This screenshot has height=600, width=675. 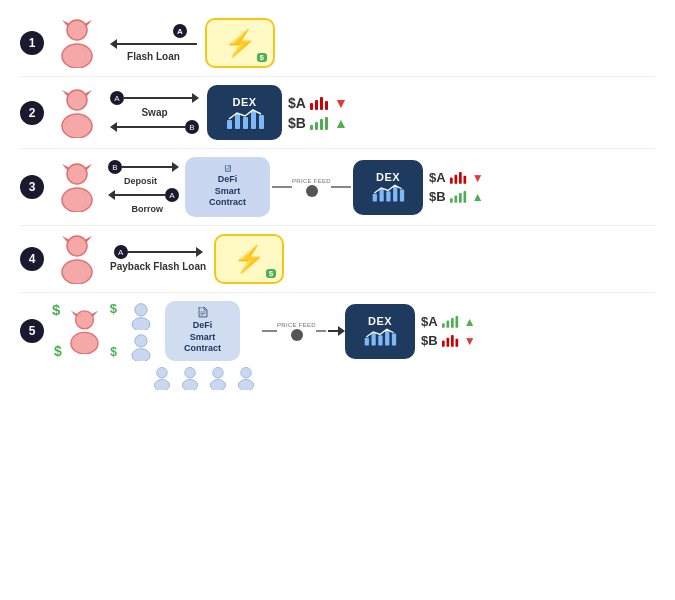 What do you see at coordinates (228, 168) in the screenshot?
I see `defi-doc-icon` at bounding box center [228, 168].